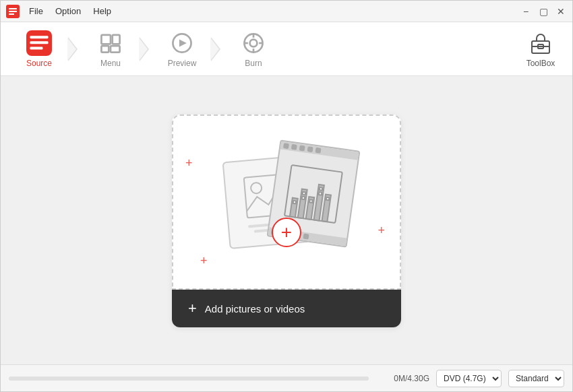 The image size is (573, 392). Describe the element at coordinates (537, 379) in the screenshot. I see `quality-select: Standard` at that location.